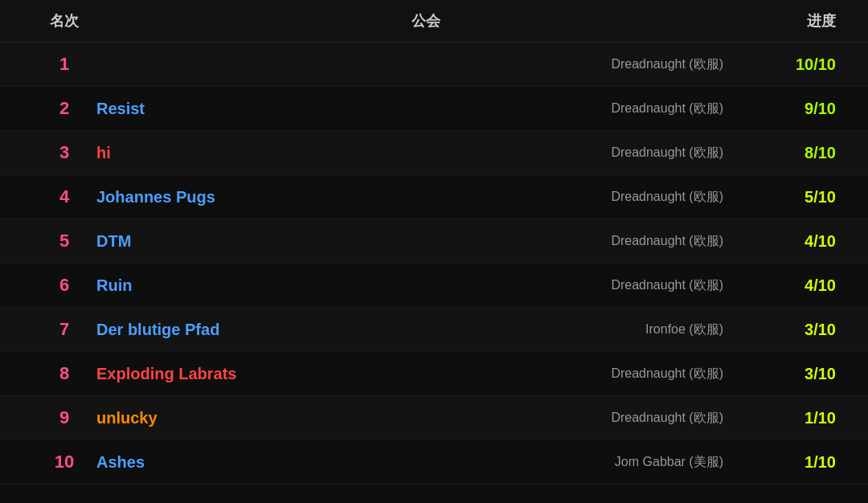 This screenshot has width=868, height=503. I want to click on header-guild: 公会, so click(426, 21).